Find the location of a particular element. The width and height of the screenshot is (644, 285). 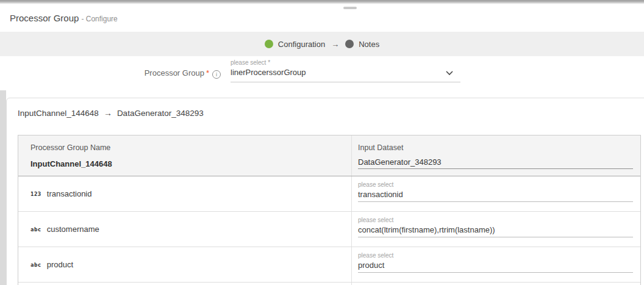

field-name-customername: customername is located at coordinates (73, 229).